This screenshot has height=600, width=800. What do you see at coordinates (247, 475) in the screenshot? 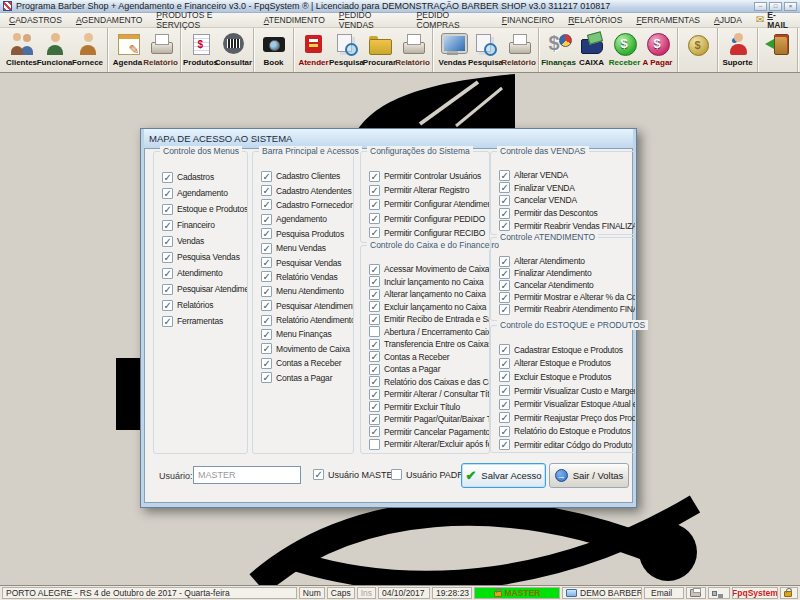
I see `user-input` at bounding box center [247, 475].